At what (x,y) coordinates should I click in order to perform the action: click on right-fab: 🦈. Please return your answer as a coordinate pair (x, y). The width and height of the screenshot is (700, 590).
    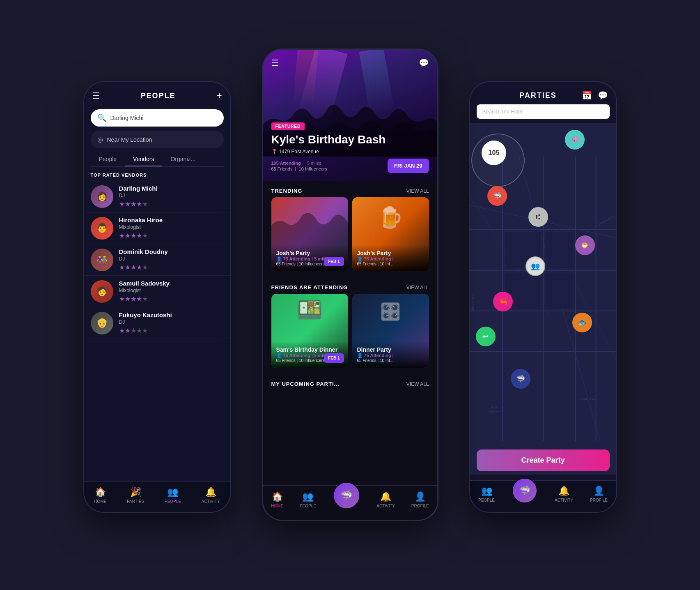
    Looking at the image, I should click on (525, 491).